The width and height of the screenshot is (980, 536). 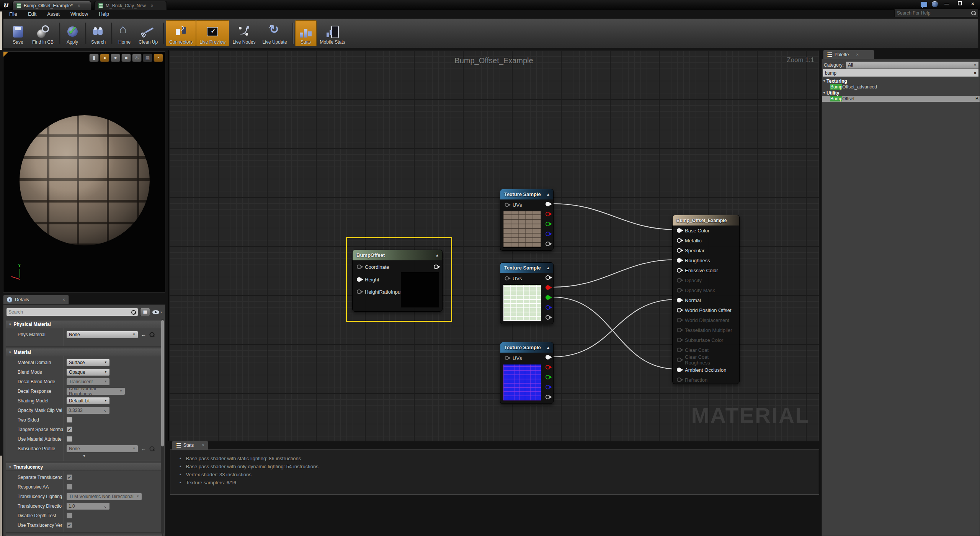 What do you see at coordinates (84, 324) in the screenshot?
I see `section-header-physical-material: ▾ Physical Material` at bounding box center [84, 324].